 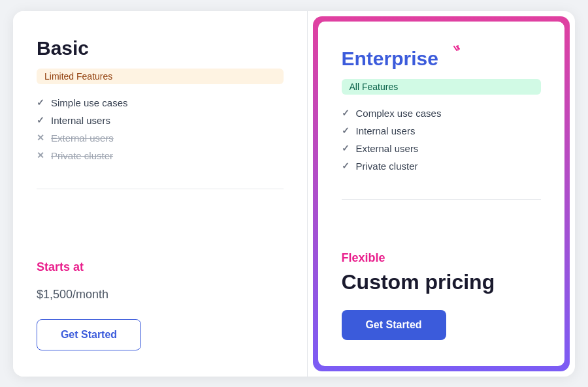 What do you see at coordinates (160, 268) in the screenshot?
I see `basic-pricing-label: Starts at` at bounding box center [160, 268].